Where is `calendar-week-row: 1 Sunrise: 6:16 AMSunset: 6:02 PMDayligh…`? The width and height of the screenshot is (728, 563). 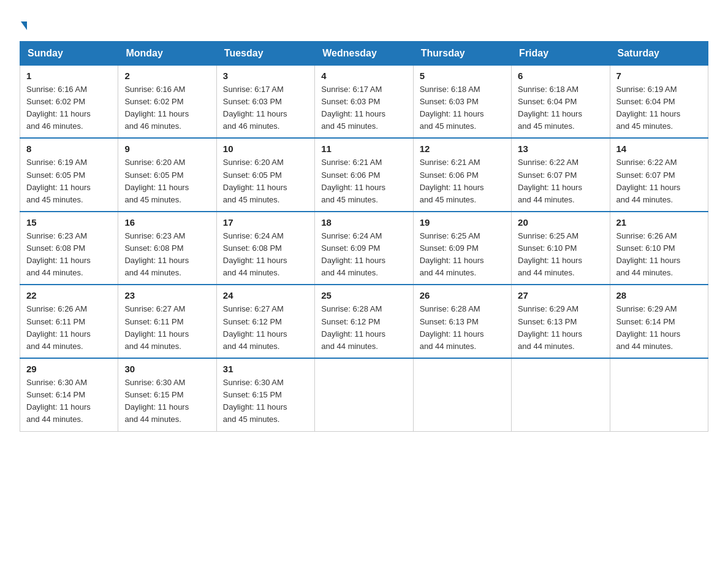
calendar-week-row: 1 Sunrise: 6:16 AMSunset: 6:02 PMDayligh… is located at coordinates (364, 102).